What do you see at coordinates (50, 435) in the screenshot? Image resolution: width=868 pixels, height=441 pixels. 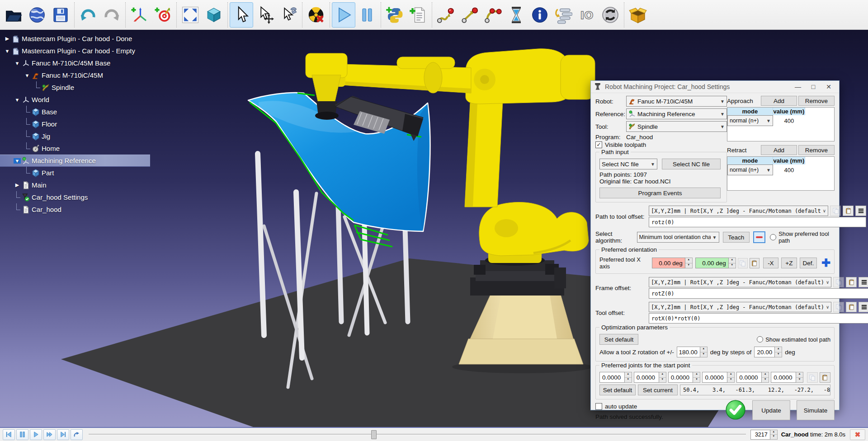 I see `sim-fast-forward-button` at bounding box center [50, 435].